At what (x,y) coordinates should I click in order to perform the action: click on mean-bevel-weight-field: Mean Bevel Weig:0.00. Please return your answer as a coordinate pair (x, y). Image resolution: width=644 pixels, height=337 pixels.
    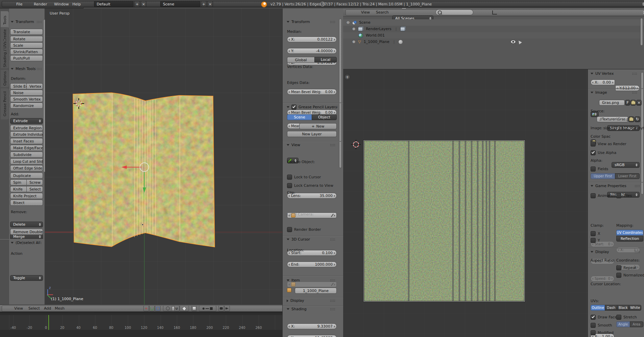
    Looking at the image, I should click on (312, 92).